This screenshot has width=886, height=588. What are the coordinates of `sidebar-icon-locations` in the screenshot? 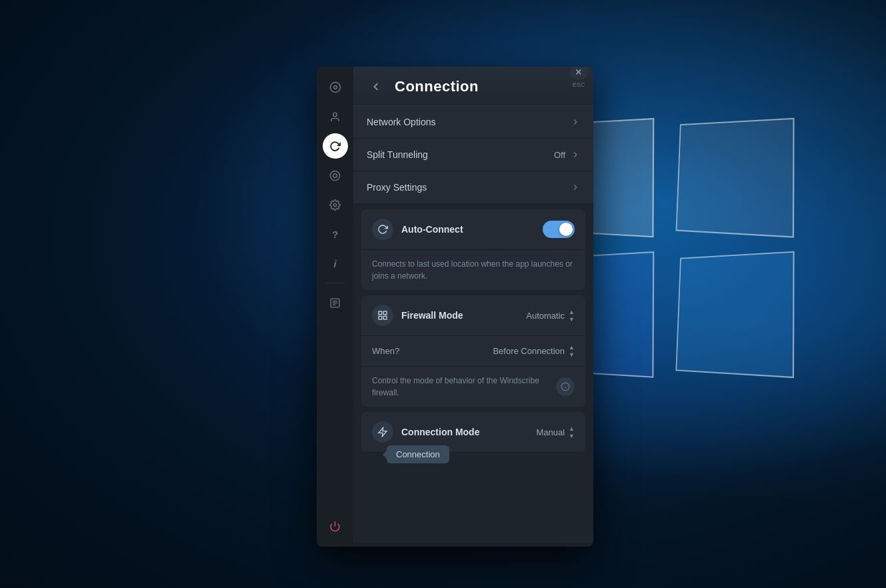 It's located at (335, 87).